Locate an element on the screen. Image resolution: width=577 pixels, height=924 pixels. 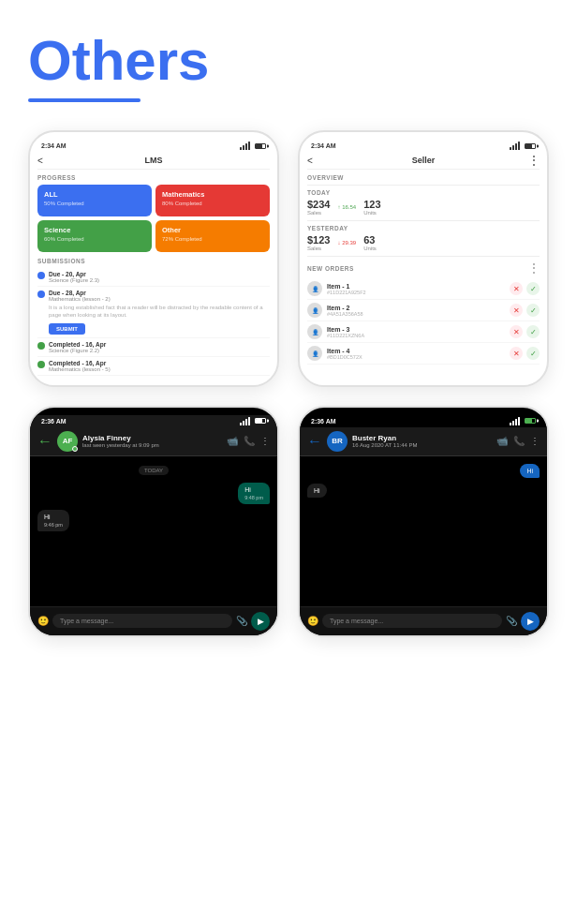
wp-status-right is located at coordinates (253, 422).